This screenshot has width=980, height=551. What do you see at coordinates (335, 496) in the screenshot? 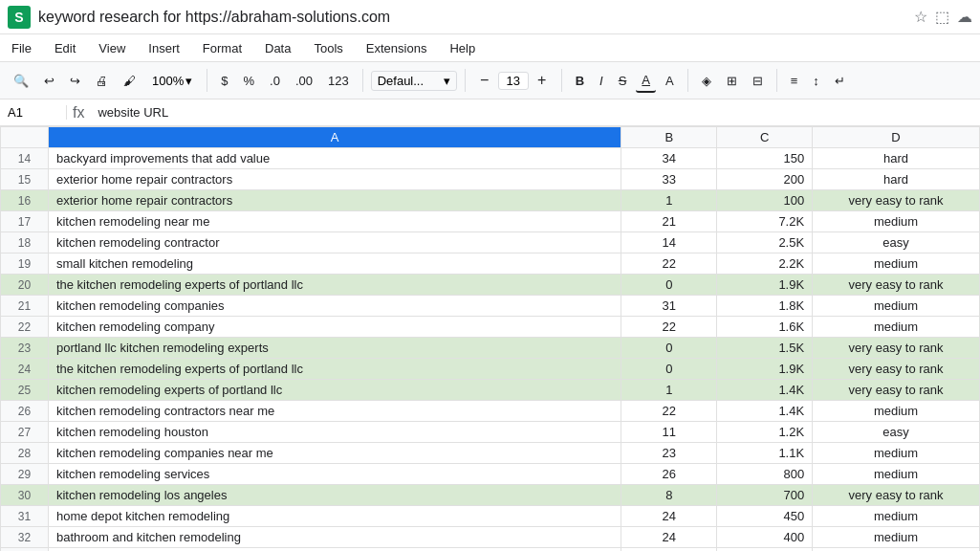
I see `cell-keyword: kitchen remodeling los angeles` at bounding box center [335, 496].